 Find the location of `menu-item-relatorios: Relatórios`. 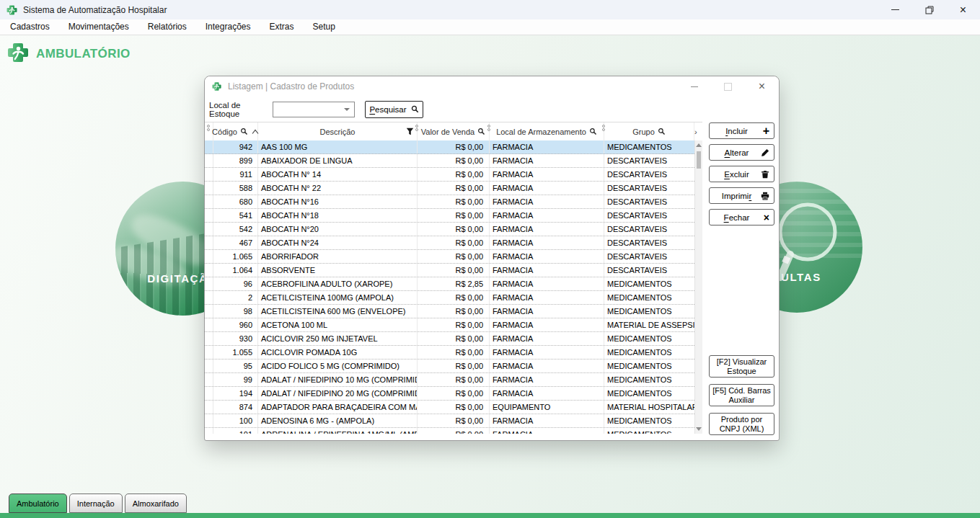

menu-item-relatorios: Relatórios is located at coordinates (167, 27).